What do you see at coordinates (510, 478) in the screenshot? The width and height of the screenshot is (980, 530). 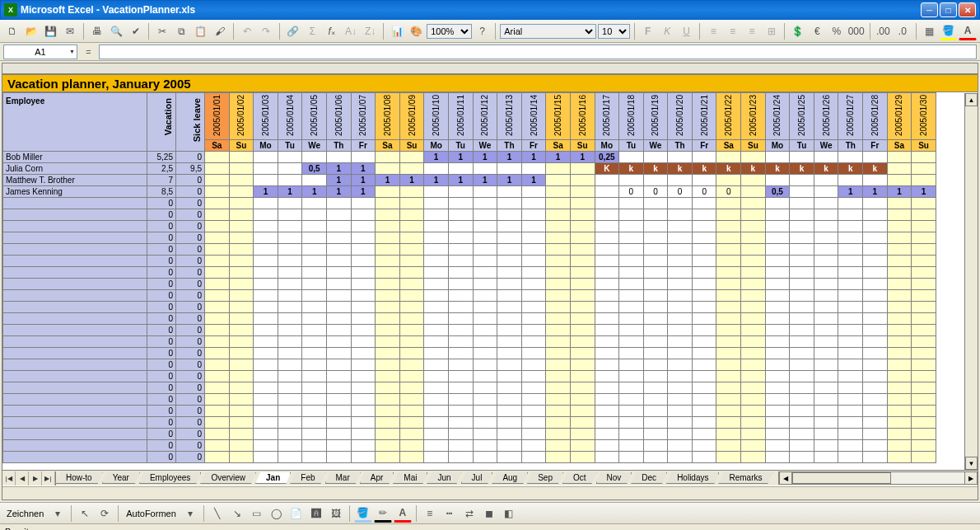 I see `sheet-tab-aug: Aug` at bounding box center [510, 478].